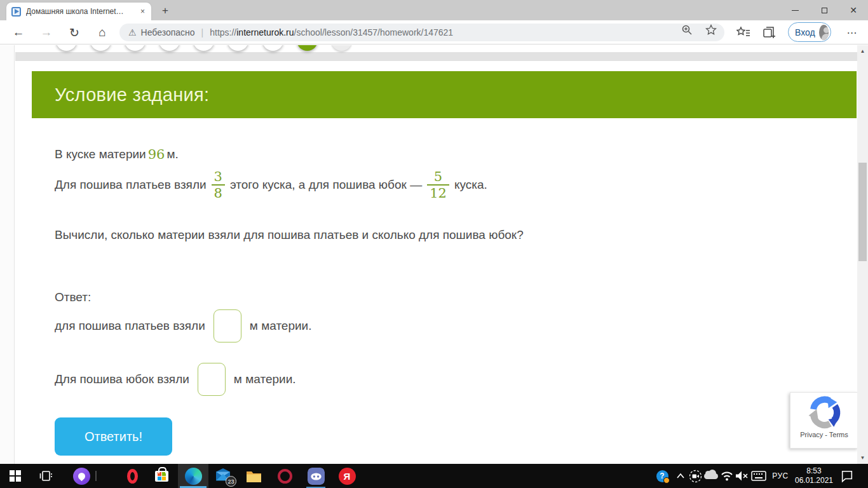  What do you see at coordinates (687, 30) in the screenshot?
I see `zoom-icon` at bounding box center [687, 30].